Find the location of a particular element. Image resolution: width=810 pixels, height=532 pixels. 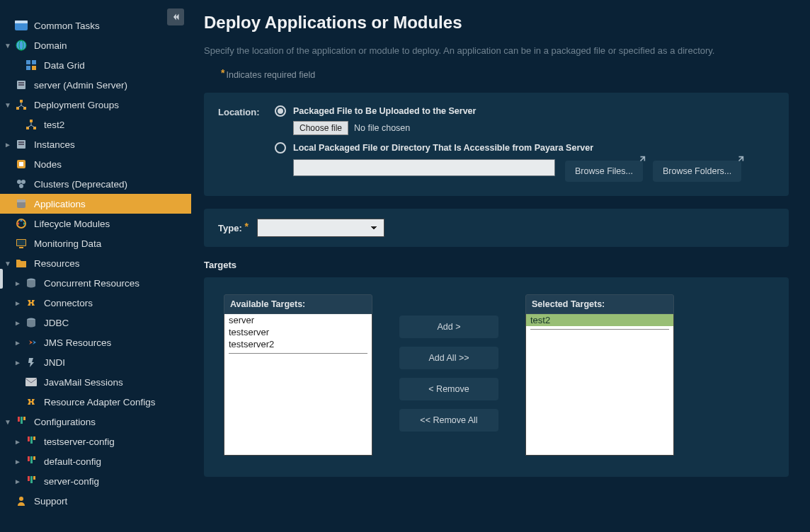

nav-item-label: Instances is located at coordinates (55, 144).